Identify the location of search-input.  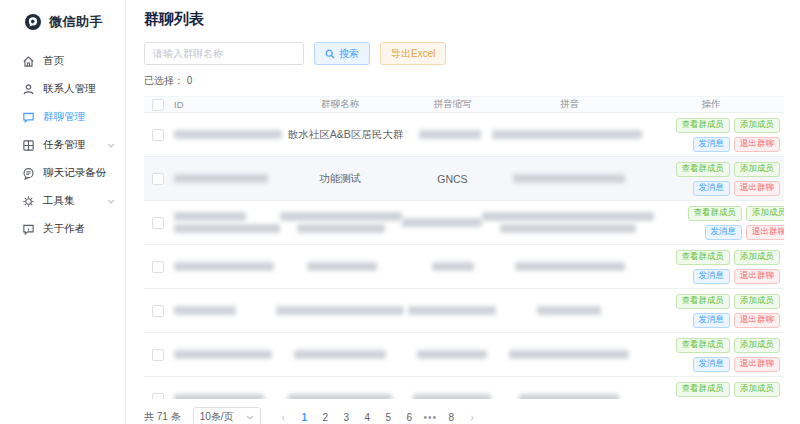
(224, 54).